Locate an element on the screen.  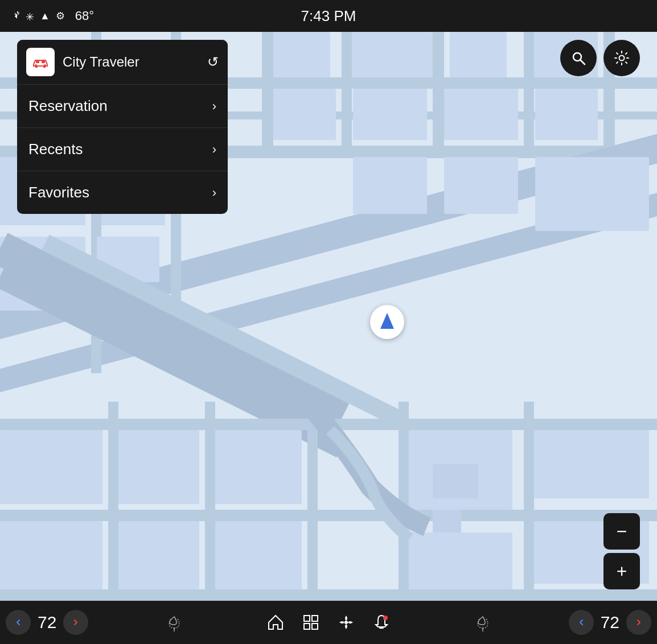
zoom-out-button: − is located at coordinates (622, 531).